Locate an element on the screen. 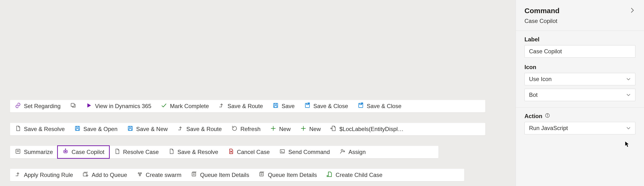 Image resolution: width=644 pixels, height=186 pixels. icon-mode-select: Use Icon is located at coordinates (580, 79).